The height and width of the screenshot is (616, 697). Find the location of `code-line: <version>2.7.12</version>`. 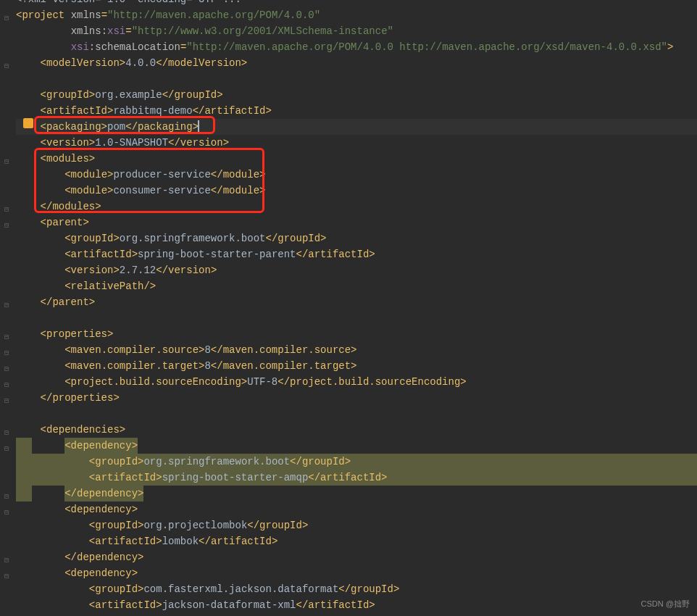

code-line: <version>2.7.12</version> is located at coordinates (356, 270).